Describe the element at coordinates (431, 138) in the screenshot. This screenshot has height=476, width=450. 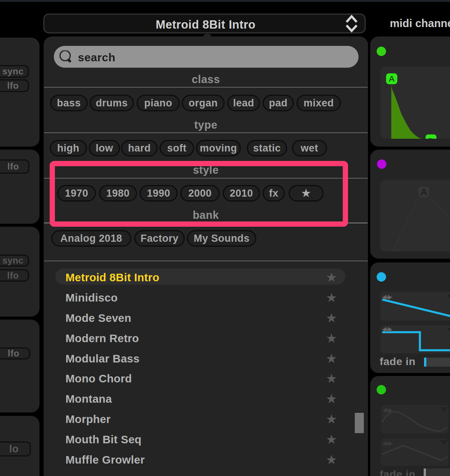
I see `svg-text: D` at that location.